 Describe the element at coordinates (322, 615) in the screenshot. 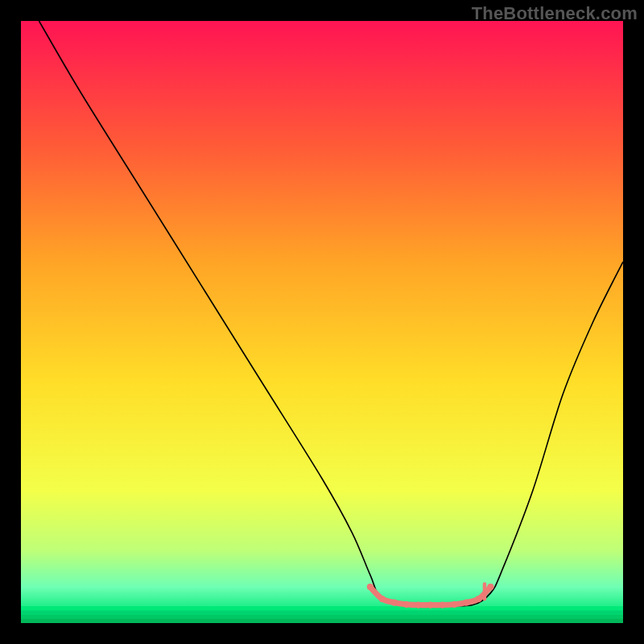

I see `bottom-stripes` at that location.